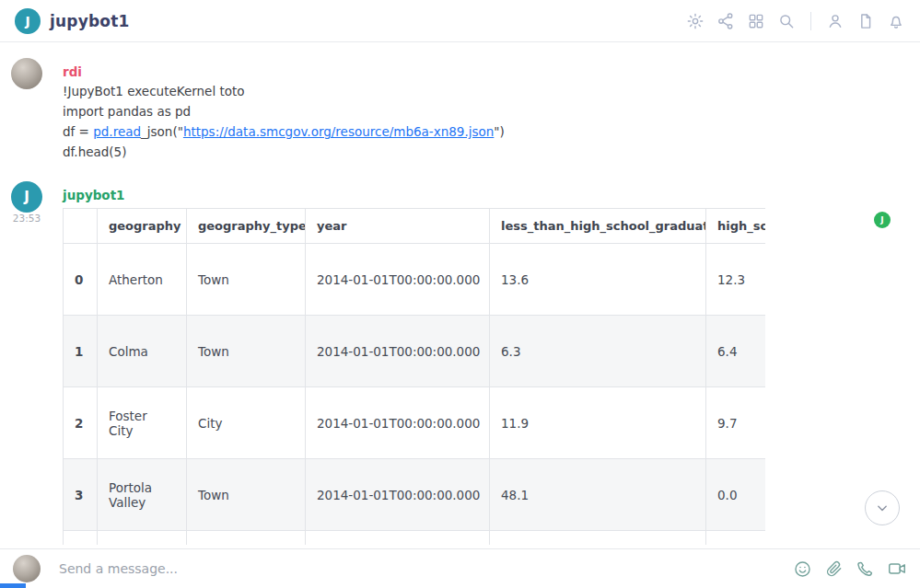  What do you see at coordinates (414, 423) in the screenshot?
I see `table-row: 2 Foster City City 2014-01-01T00:00:00.0…` at bounding box center [414, 423].